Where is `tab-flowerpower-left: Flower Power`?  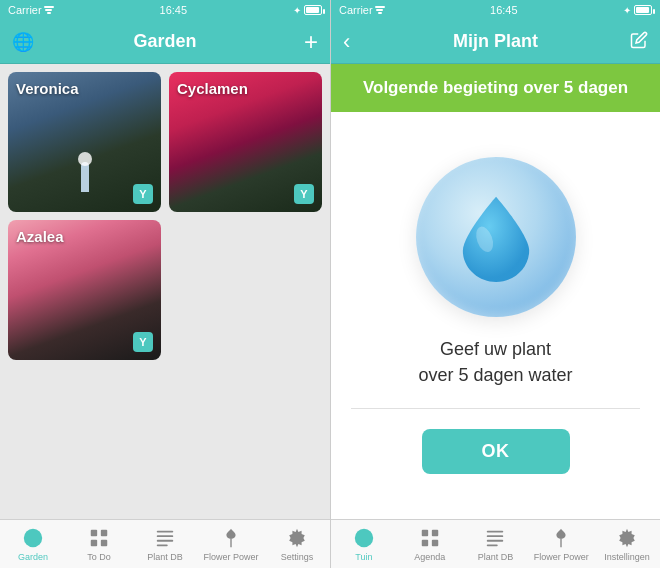 tab-flowerpower-left: Flower Power is located at coordinates (231, 544).